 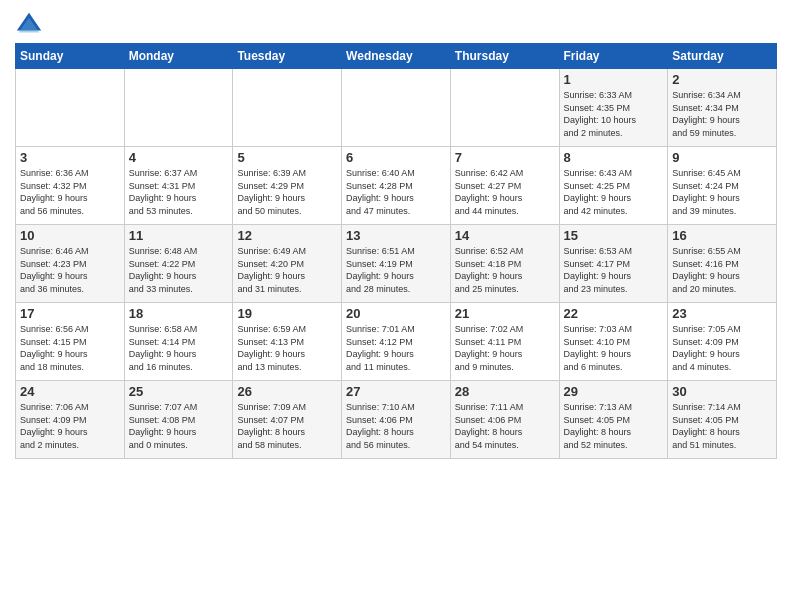 What do you see at coordinates (504, 342) in the screenshot?
I see `calendar-cell: 21Sunrise: 7:02 AM Sunset: 4:11 PM Dayli…` at bounding box center [504, 342].